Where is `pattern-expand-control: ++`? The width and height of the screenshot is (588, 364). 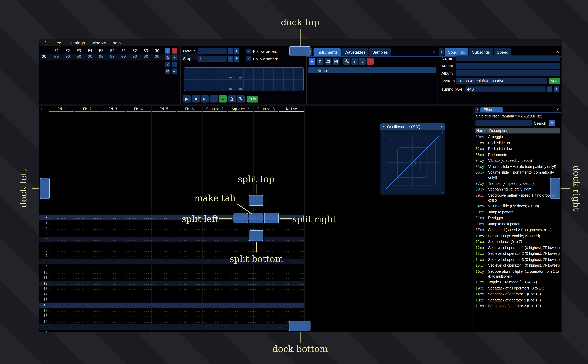 pattern-expand-control: ++ is located at coordinates (43, 109).